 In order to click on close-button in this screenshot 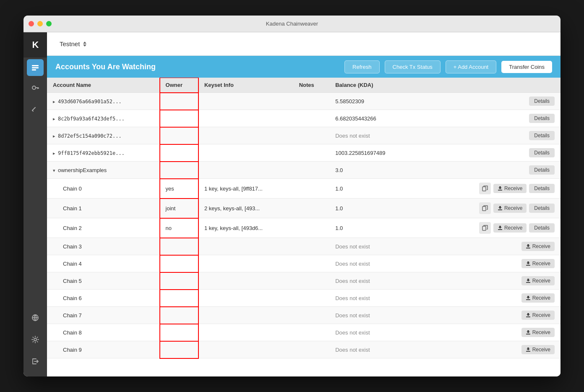, I will do `click(31, 24)`.